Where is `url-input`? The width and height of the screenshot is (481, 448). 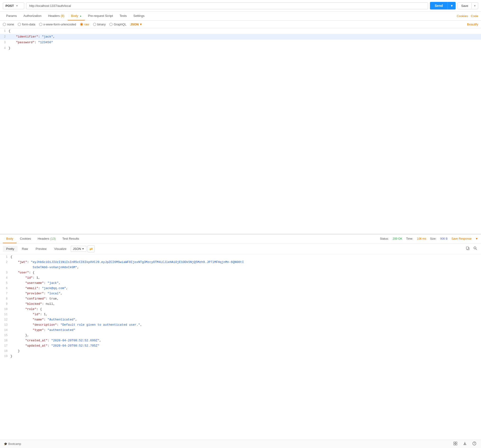
url-input is located at coordinates (227, 6).